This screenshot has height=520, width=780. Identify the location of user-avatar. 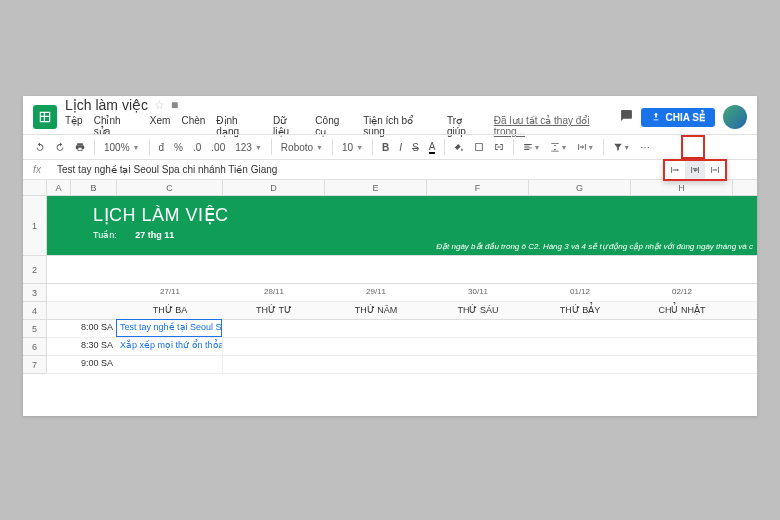
(735, 117).